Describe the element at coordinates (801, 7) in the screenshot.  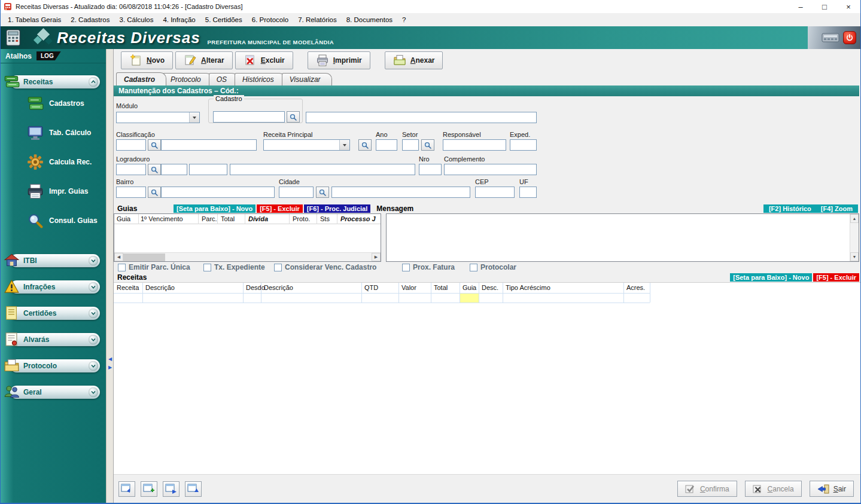
I see `minimize-button: –` at that location.